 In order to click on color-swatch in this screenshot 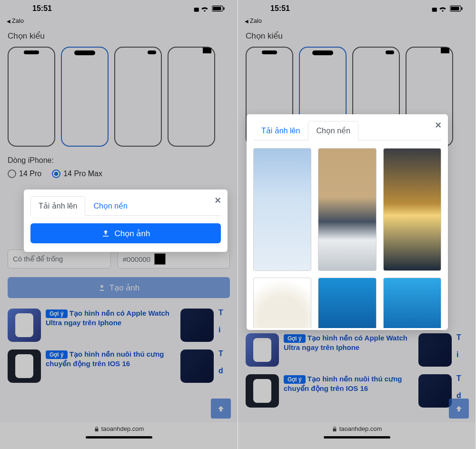, I will do `click(160, 259)`.